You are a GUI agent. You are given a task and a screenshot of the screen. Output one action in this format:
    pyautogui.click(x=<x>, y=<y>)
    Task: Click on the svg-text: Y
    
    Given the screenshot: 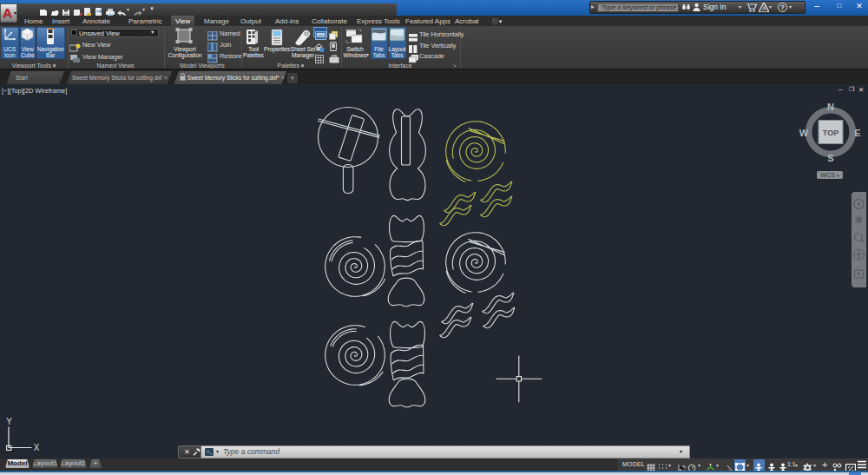 What is the action you would take?
    pyautogui.click(x=9, y=422)
    